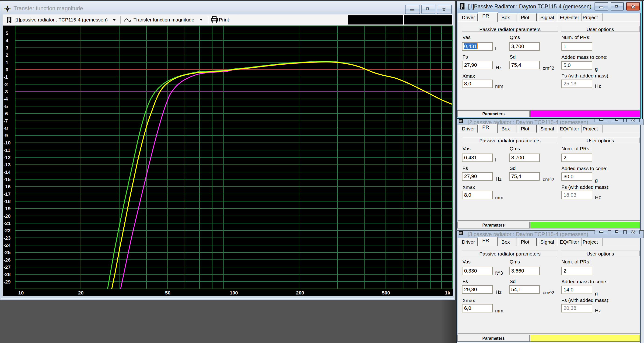 The width and height of the screenshot is (644, 343). I want to click on svg-text: -18, so click(7, 201).